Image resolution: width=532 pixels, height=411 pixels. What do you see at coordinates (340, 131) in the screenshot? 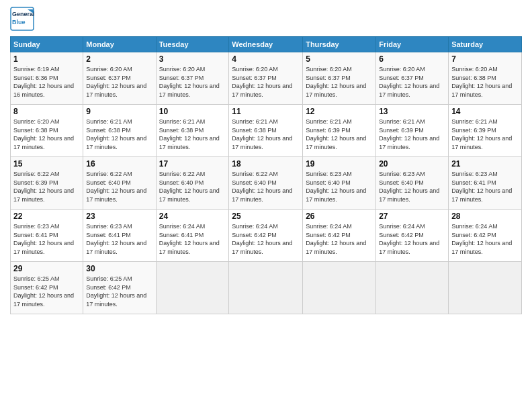
I see `calendar-day-12: 12Sunrise: 6:21 AMSunset: 6:39 PMDayligh…` at bounding box center [340, 131].